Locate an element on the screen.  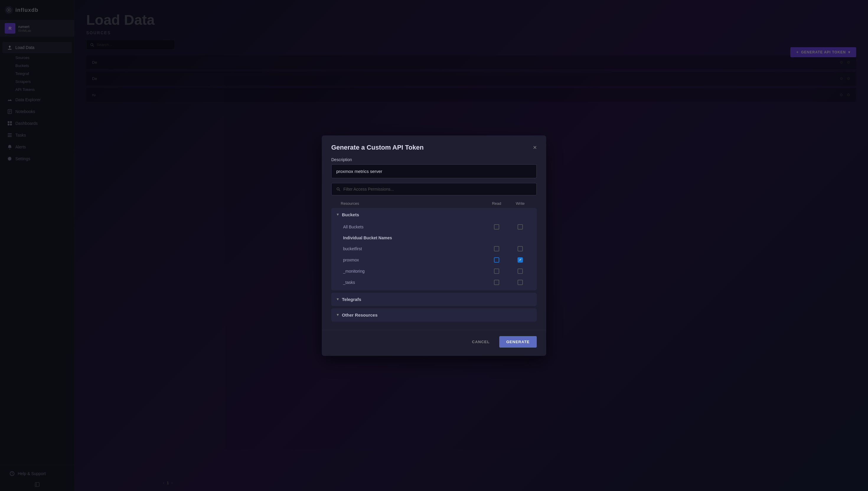
monitoring-row: _monitoring is located at coordinates (434, 271).